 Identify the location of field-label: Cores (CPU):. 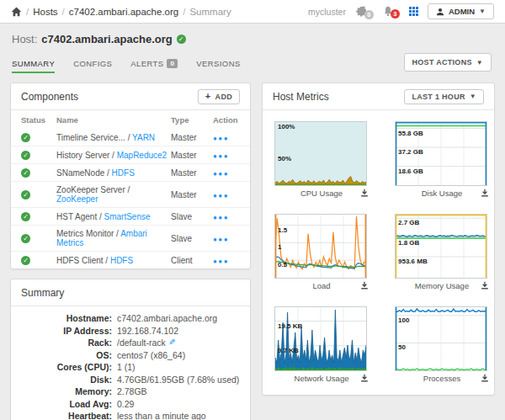
(69, 367).